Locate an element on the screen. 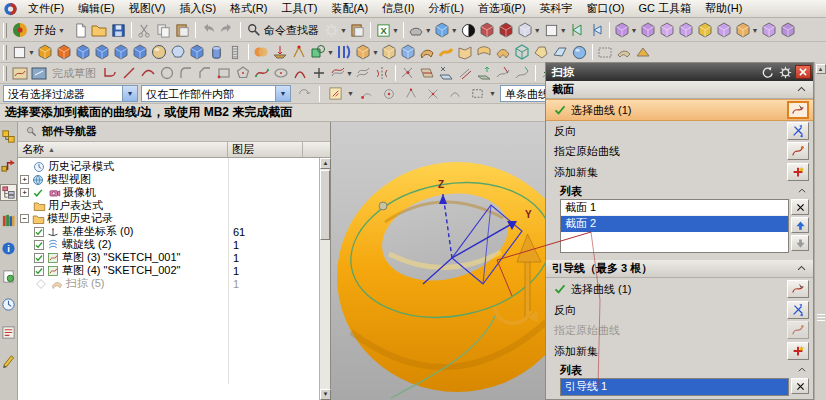 The width and height of the screenshot is (826, 400). spreadsheet-button: X is located at coordinates (384, 30).